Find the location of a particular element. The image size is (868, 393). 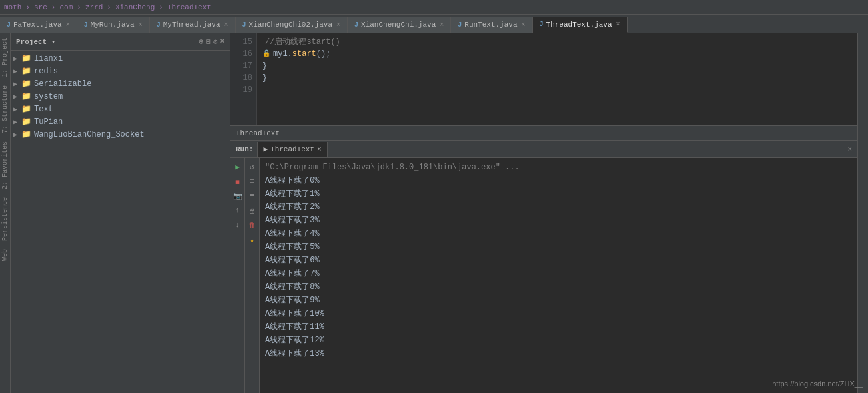

screenshot-button: 📷 is located at coordinates (238, 196).